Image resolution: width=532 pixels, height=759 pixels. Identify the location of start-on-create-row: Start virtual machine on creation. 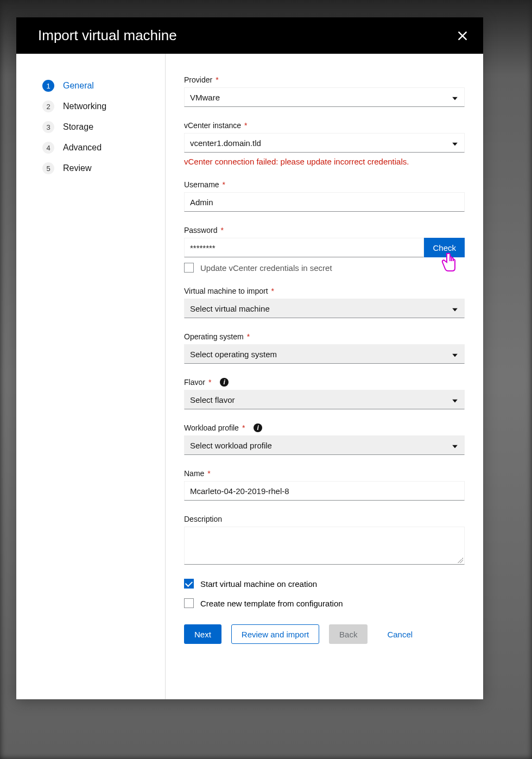
(325, 584).